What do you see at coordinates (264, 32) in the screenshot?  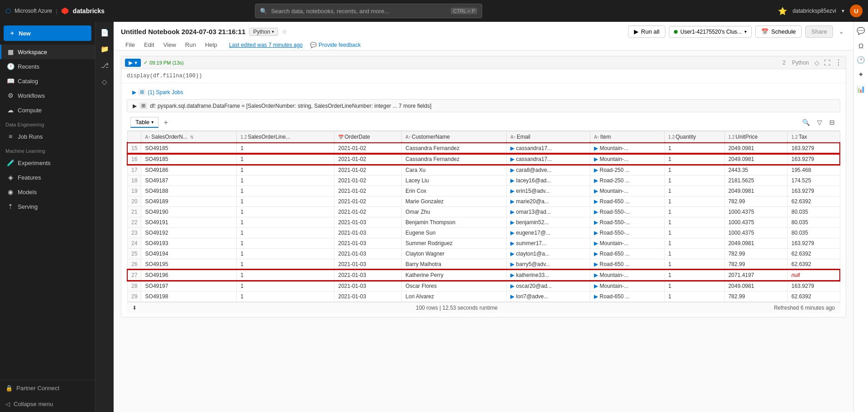 I see `language-selector: Python ▾` at bounding box center [264, 32].